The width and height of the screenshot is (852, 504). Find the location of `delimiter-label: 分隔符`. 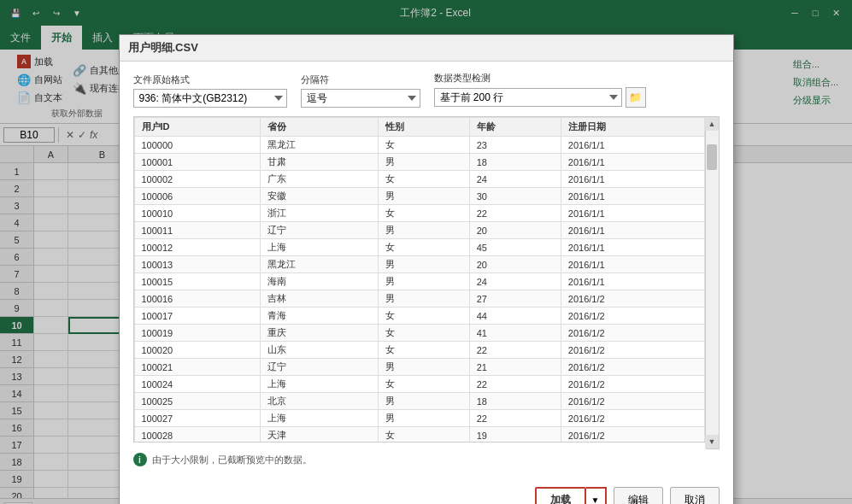

delimiter-label: 分隔符 is located at coordinates (361, 80).